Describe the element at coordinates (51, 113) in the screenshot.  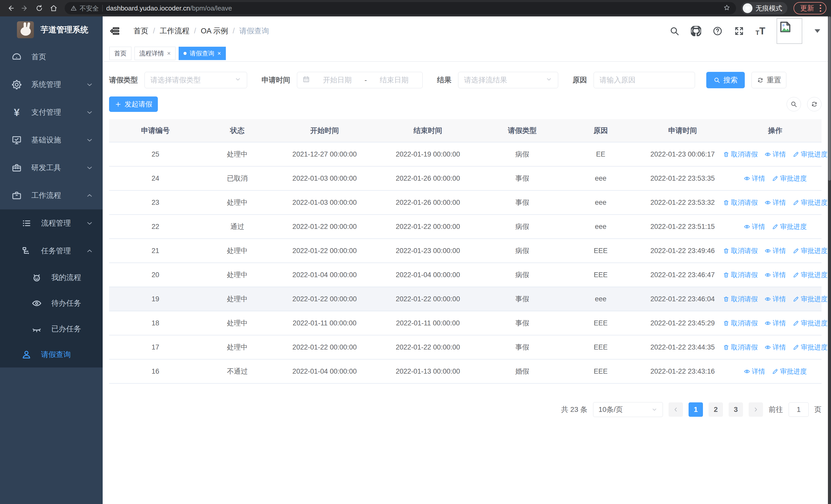
I see `sidebar-item-payment: ¥支付管理` at that location.